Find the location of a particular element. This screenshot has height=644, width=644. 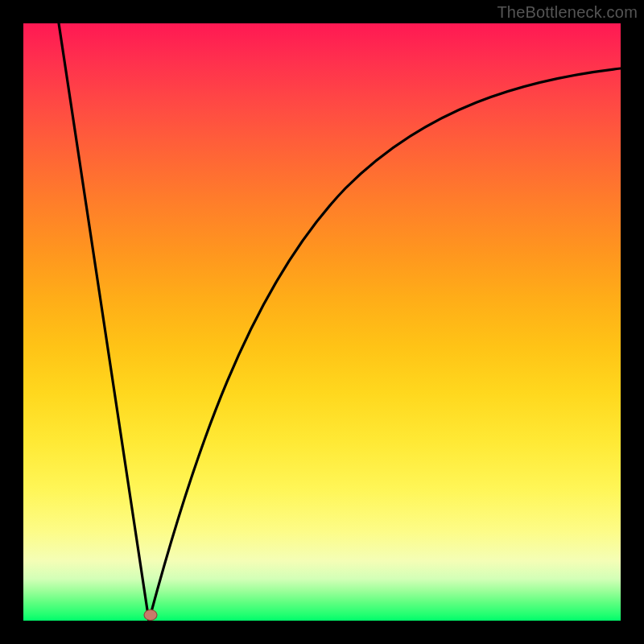

curve-left is located at coordinates (104, 322).